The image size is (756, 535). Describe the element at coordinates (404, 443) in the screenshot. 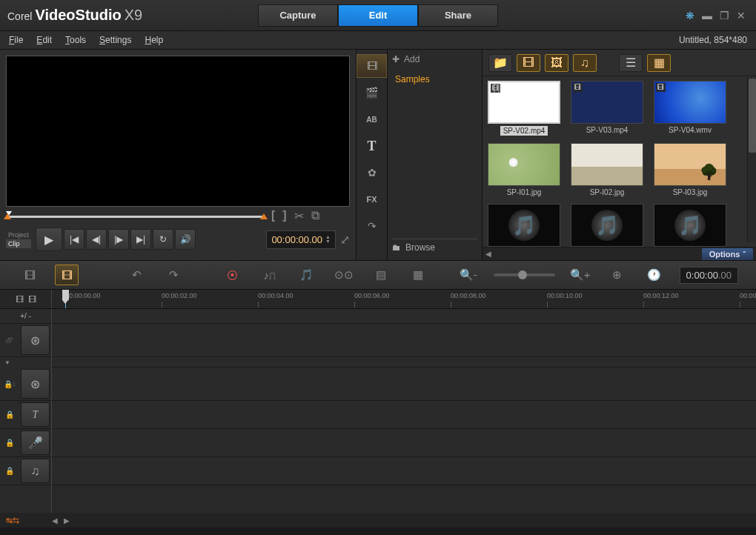

I see `voice-lane` at that location.